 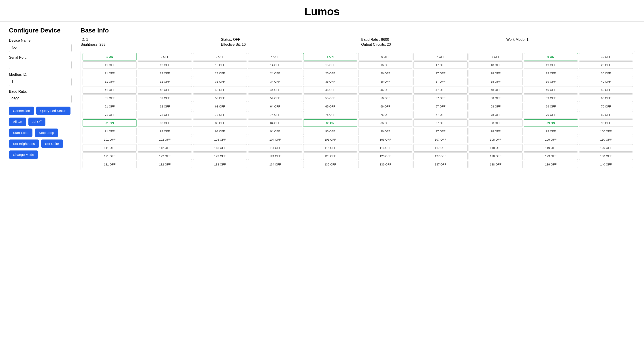 What do you see at coordinates (110, 156) in the screenshot?
I see `led-button-121: 121 OFF` at bounding box center [110, 156].